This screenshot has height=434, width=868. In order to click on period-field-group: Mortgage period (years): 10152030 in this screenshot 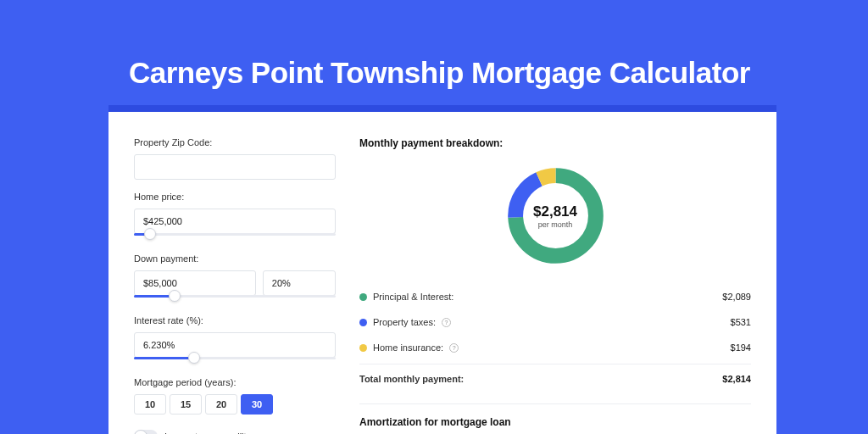, I will do `click(235, 396)`.